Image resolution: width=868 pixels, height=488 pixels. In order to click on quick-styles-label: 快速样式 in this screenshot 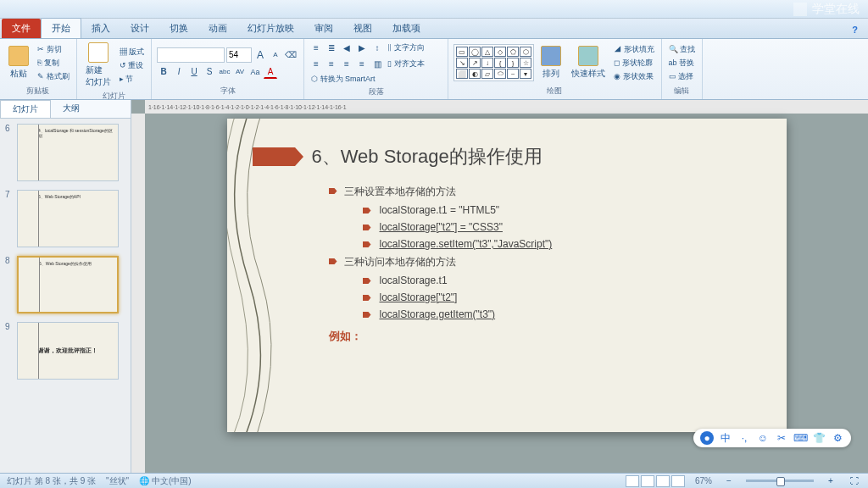, I will do `click(588, 74)`.